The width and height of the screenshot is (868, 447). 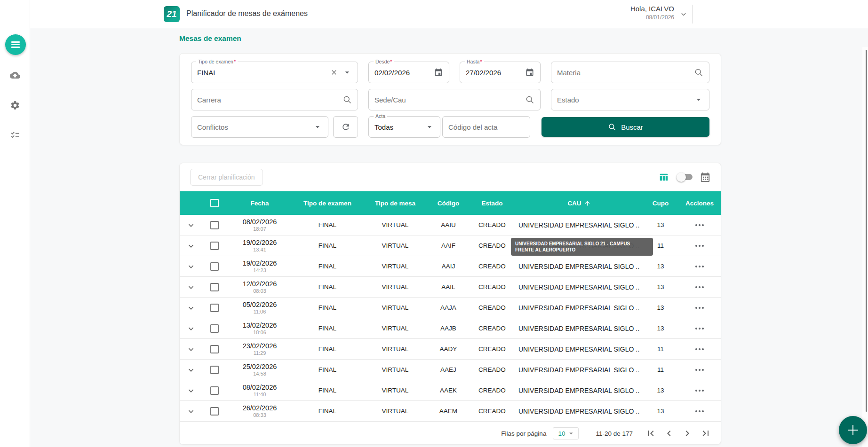 I want to click on table-row: 13/02/202618:06 FINAL VIRTUAL AAJB CREAD…, so click(x=450, y=329).